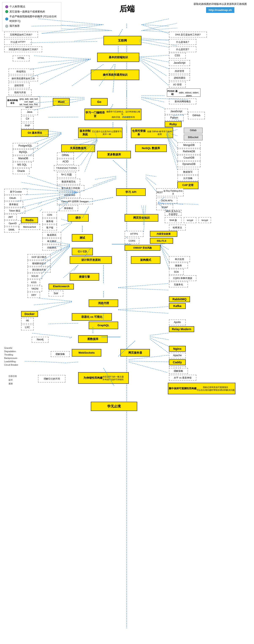 The width and height of the screenshot is (254, 644). Describe the element at coordinates (87, 353) in the screenshot. I see `node-websockets: WebSockets` at that location.